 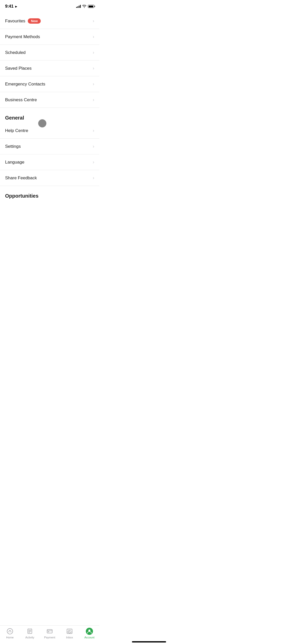 I want to click on signal-icon, so click(x=78, y=6).